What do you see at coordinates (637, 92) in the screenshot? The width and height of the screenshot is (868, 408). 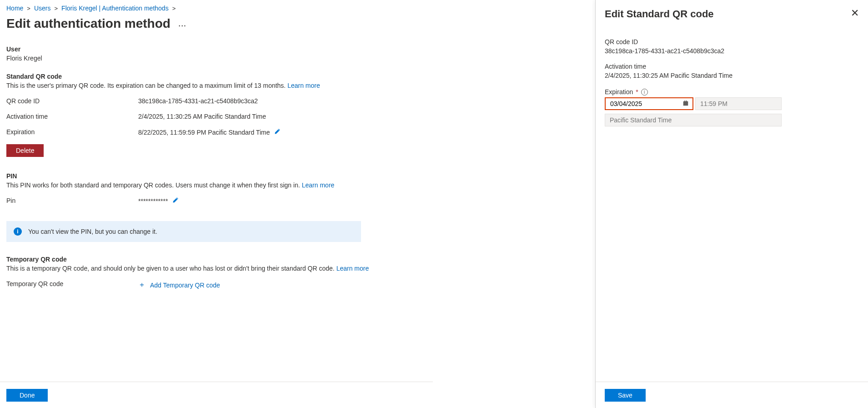 I see `required-asterisk: *` at bounding box center [637, 92].